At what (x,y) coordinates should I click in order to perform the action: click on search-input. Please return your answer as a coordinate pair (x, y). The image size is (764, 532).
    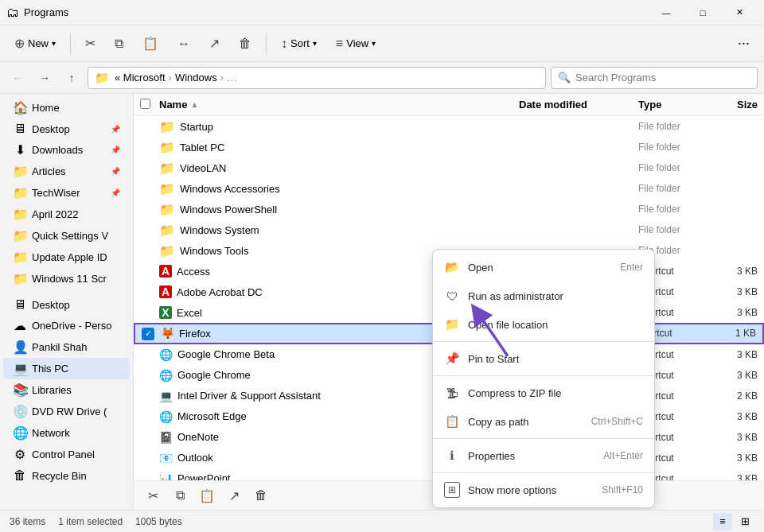
    Looking at the image, I should click on (663, 78).